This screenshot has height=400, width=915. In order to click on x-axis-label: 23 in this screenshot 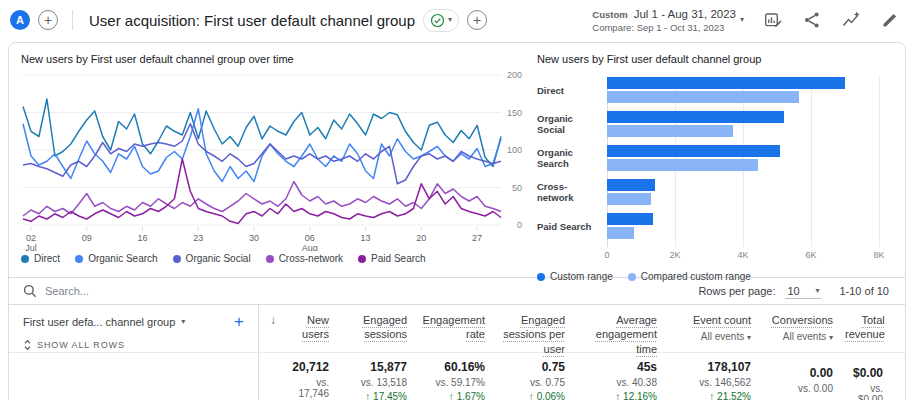, I will do `click(198, 238)`.